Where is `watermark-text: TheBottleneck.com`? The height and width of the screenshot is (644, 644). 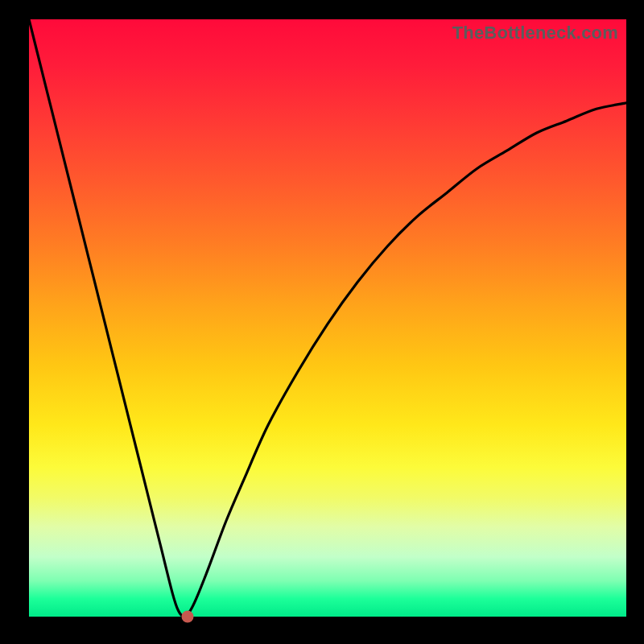 watermark-text: TheBottleneck.com is located at coordinates (535, 33).